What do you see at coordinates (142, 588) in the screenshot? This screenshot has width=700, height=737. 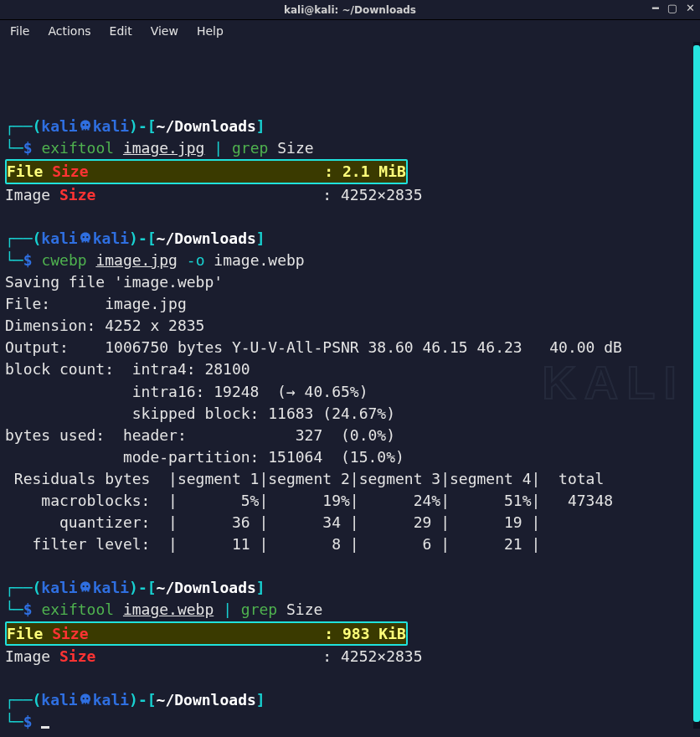 I see `prompt-sep-3: )-[` at bounding box center [142, 588].